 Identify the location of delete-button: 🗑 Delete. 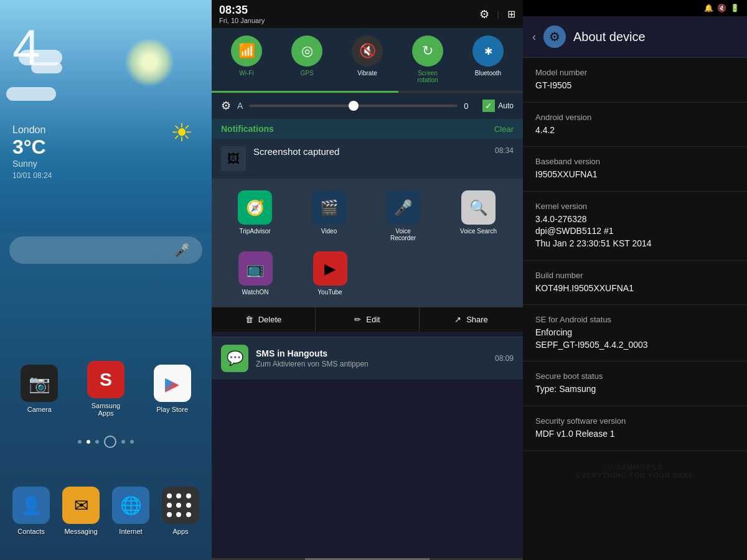
(264, 320).